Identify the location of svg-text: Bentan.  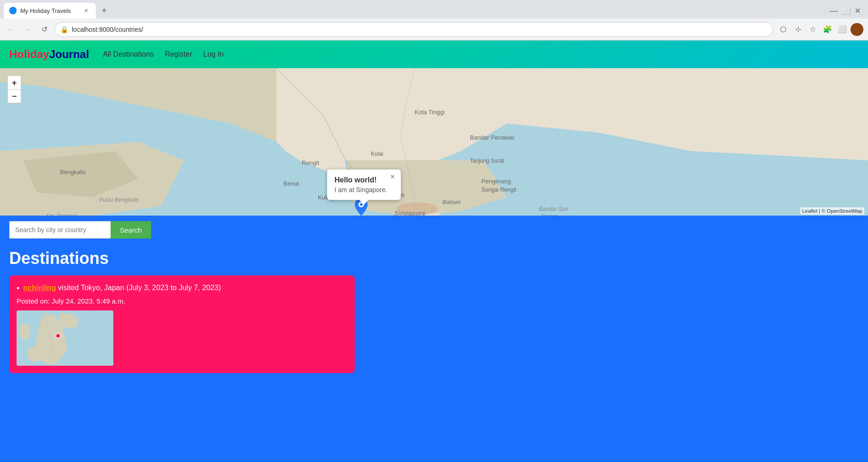
(549, 215).